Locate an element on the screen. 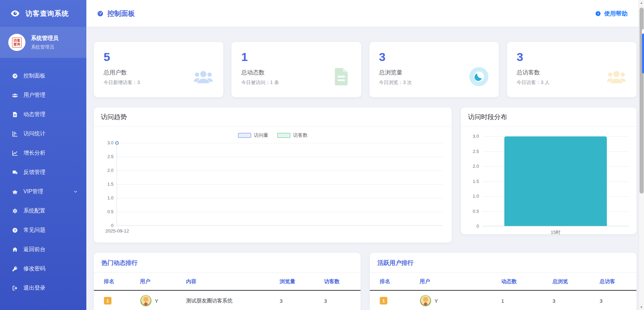 The width and height of the screenshot is (644, 310). scroll-up-arrow: ▲ is located at coordinates (641, 3).